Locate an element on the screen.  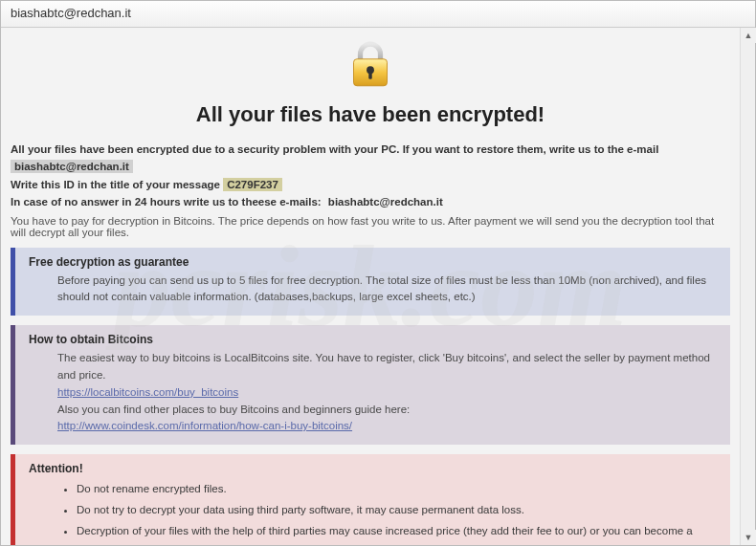
list-item: Do not try to decrypt your data using th… is located at coordinates (398, 511).